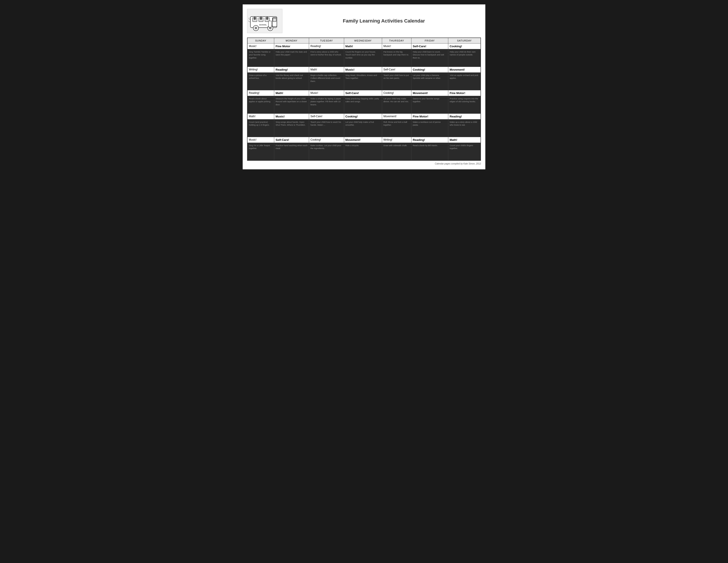 The height and width of the screenshot is (563, 728). I want to click on week-4-day-3-header: Self-Care!, so click(327, 117).